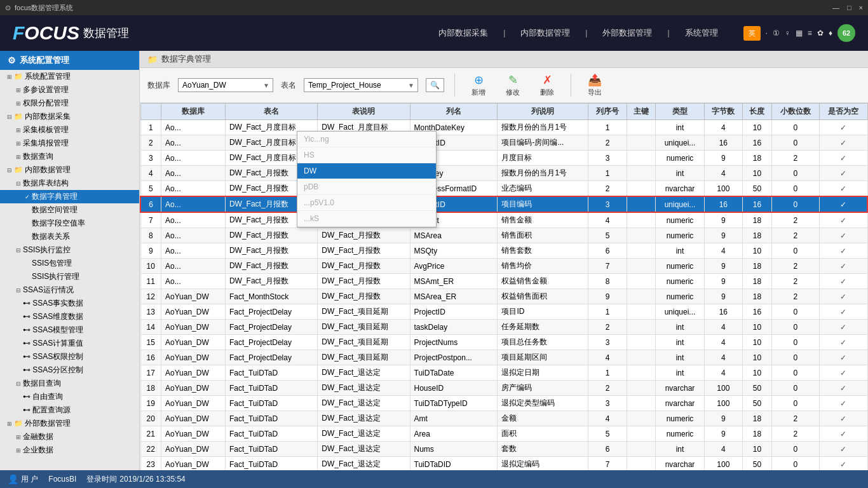 Image resolution: width=868 pixels, height=488 pixels. Describe the element at coordinates (434, 479) in the screenshot. I see `status-bar: 👤 用 户 FocusBI 登录时间 2019/1/26 13:35:54` at that location.